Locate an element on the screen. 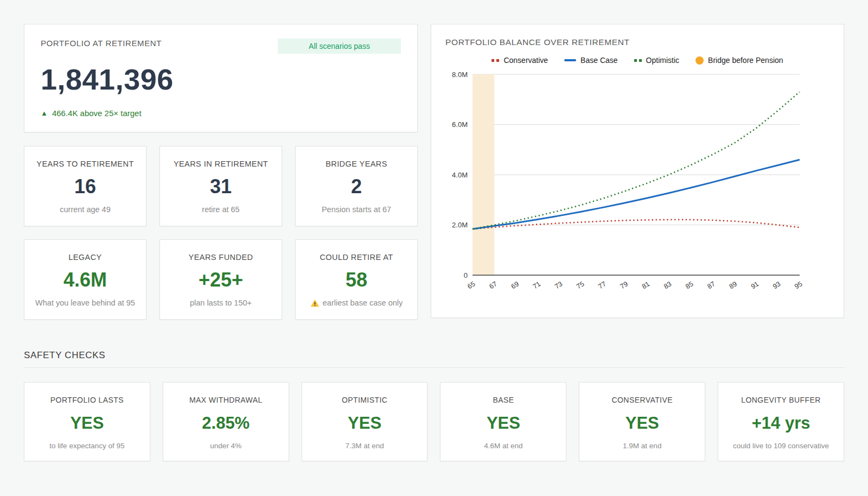 This screenshot has height=496, width=868. y-tick-label: 6.0M is located at coordinates (460, 125).